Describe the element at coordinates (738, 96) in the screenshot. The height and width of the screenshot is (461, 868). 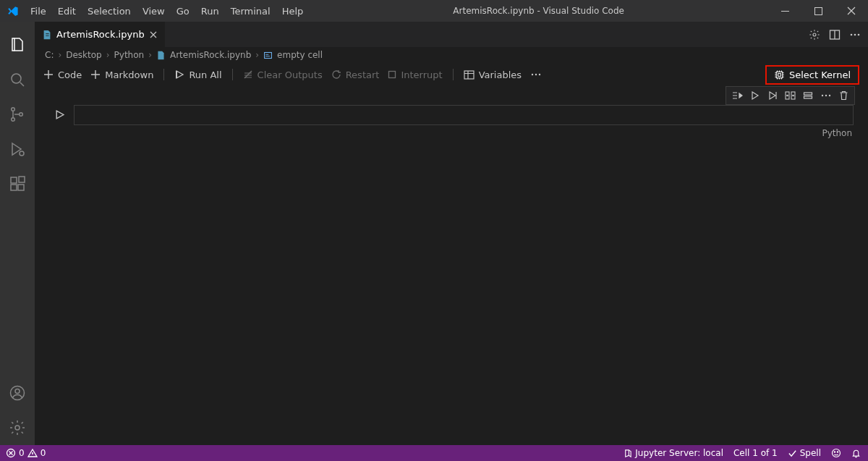
I see `run-by-line-icon` at that location.